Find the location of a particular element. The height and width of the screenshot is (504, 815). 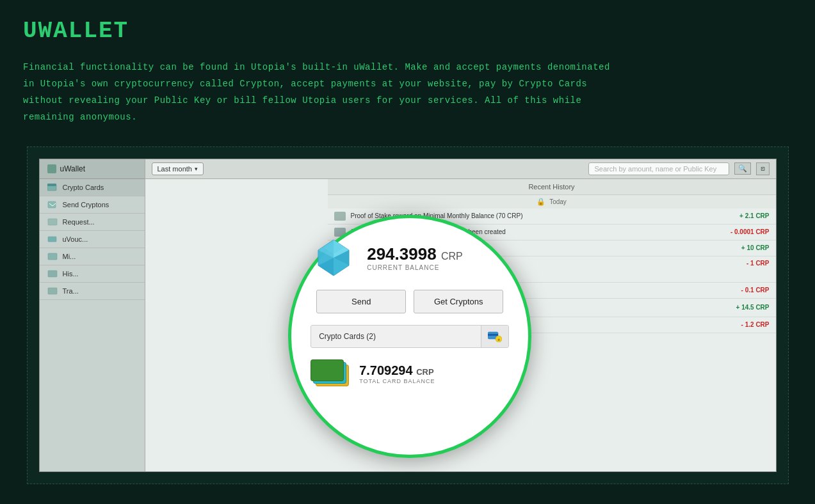

sidebar-item-request: Request... is located at coordinates (92, 223).